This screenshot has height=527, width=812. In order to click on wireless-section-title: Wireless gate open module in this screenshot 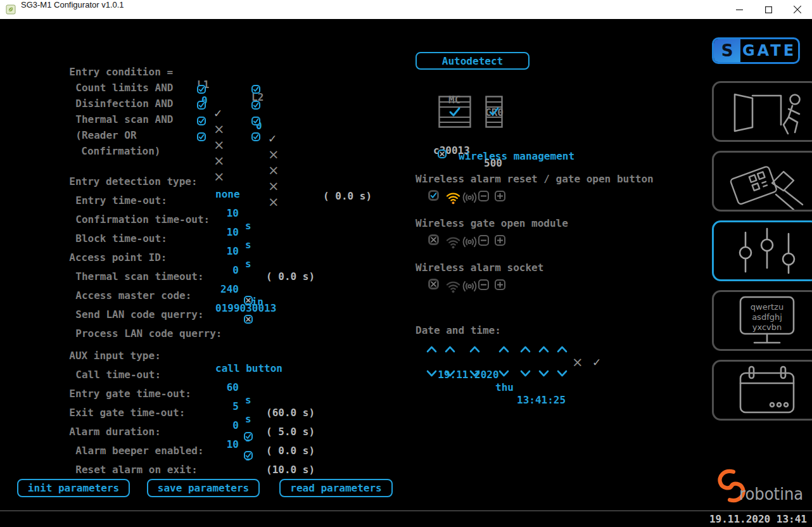, I will do `click(492, 224)`.